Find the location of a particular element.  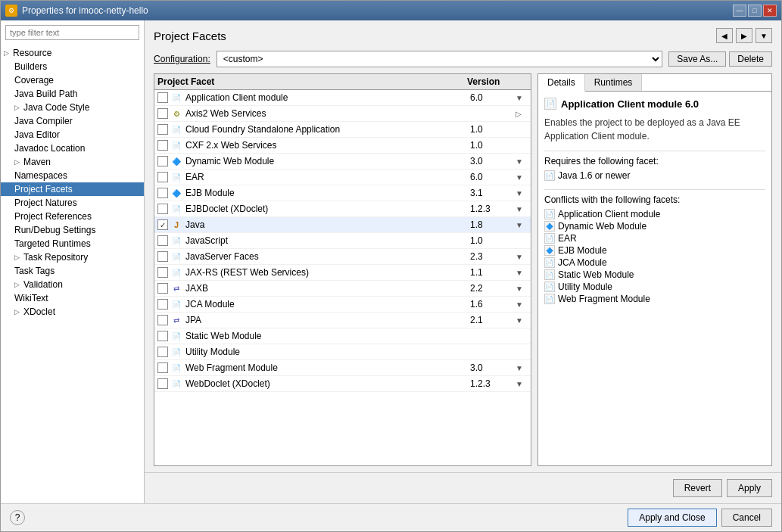

sidebar-item-project-references: Project References is located at coordinates (73, 216).